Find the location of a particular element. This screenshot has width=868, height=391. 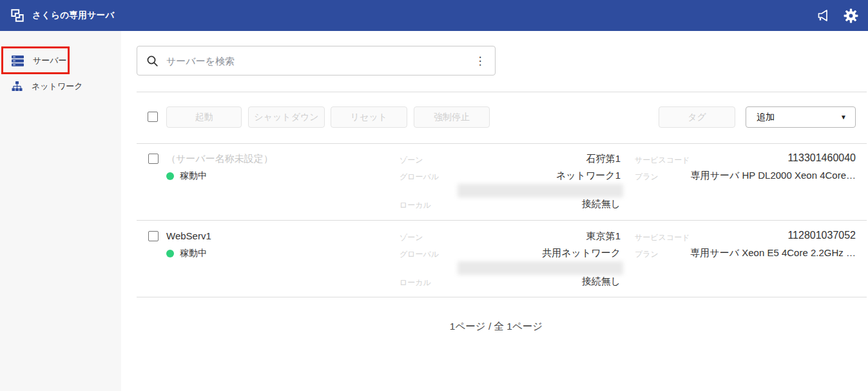

power-on-button: 起動 is located at coordinates (204, 117).